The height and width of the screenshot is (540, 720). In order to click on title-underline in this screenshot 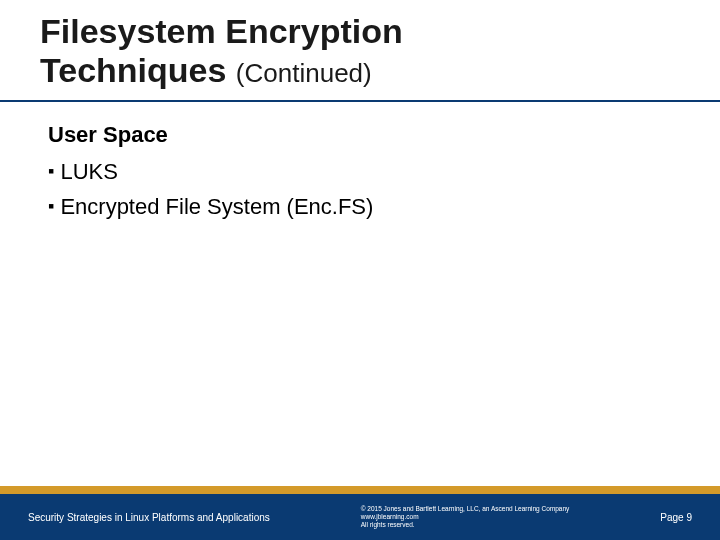, I will do `click(360, 101)`.